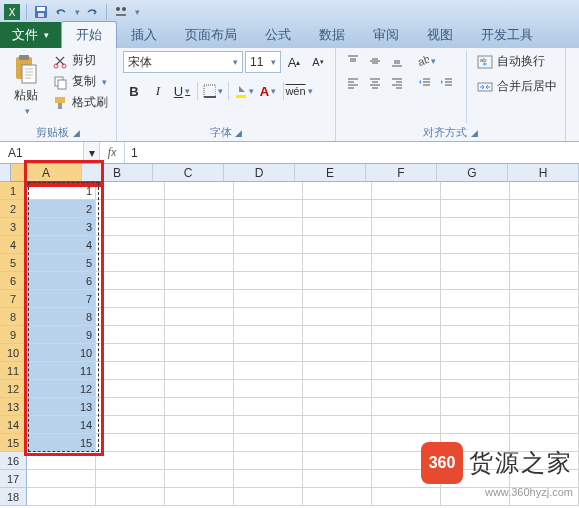  What do you see at coordinates (62, 443) in the screenshot?
I see `cell: 15` at bounding box center [62, 443].